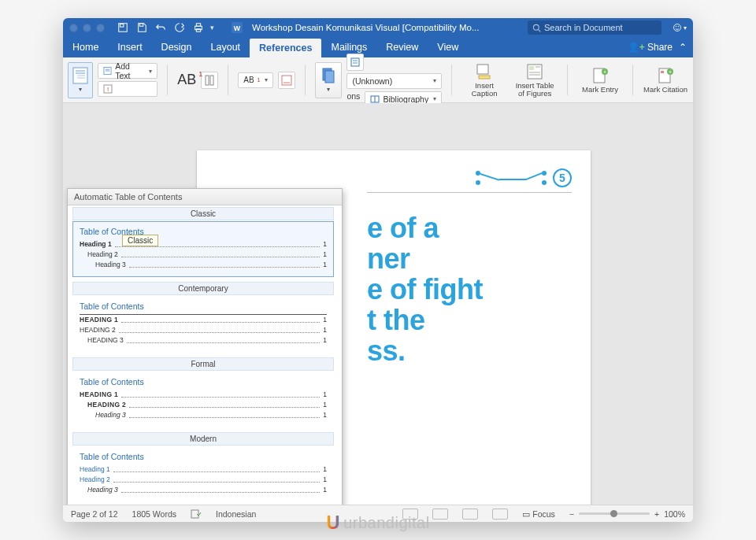 The width and height of the screenshot is (756, 540). I want to click on update-icon: !, so click(108, 89).